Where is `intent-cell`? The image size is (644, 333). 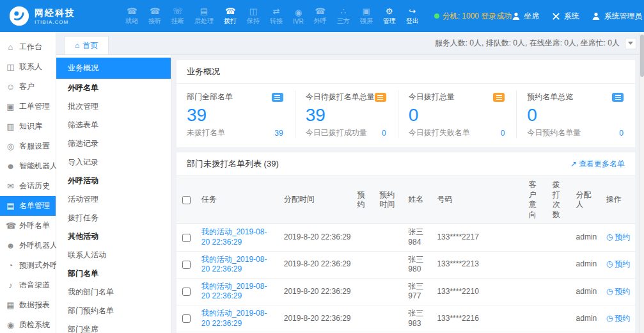 intent-cell is located at coordinates (536, 264).